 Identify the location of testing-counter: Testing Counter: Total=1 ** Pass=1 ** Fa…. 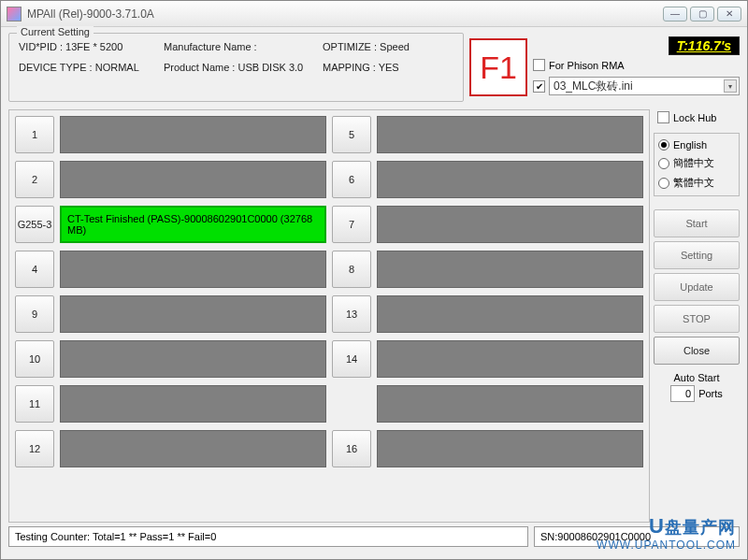
(268, 537).